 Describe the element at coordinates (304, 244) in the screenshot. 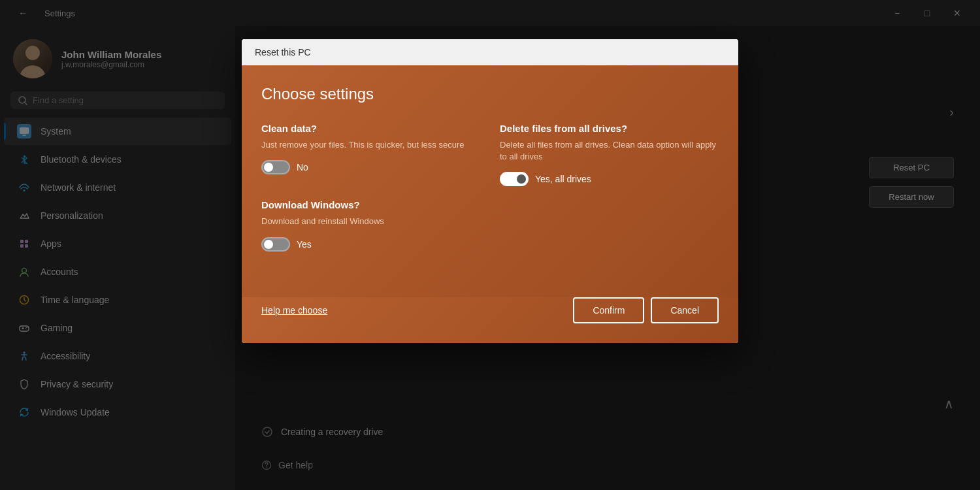

I see `download-windows-toggle-label: Yes` at that location.